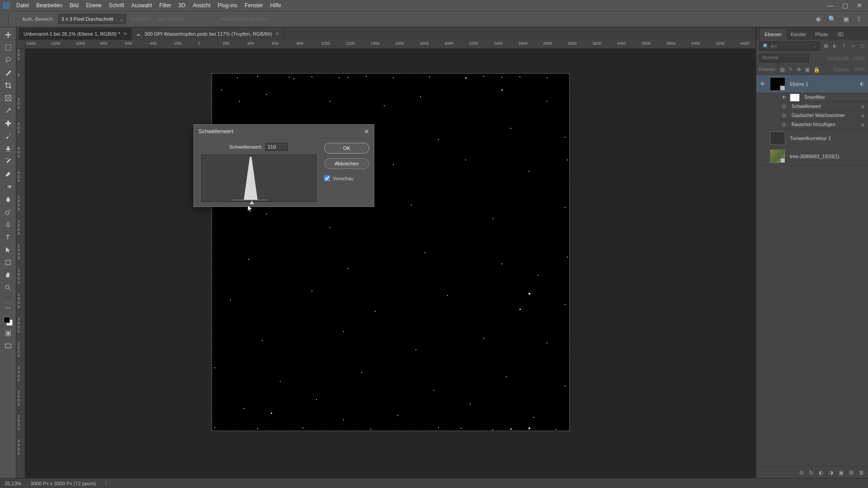 This screenshot has height=488, width=868. What do you see at coordinates (8, 321) in the screenshot?
I see `color-swatch` at bounding box center [8, 321].